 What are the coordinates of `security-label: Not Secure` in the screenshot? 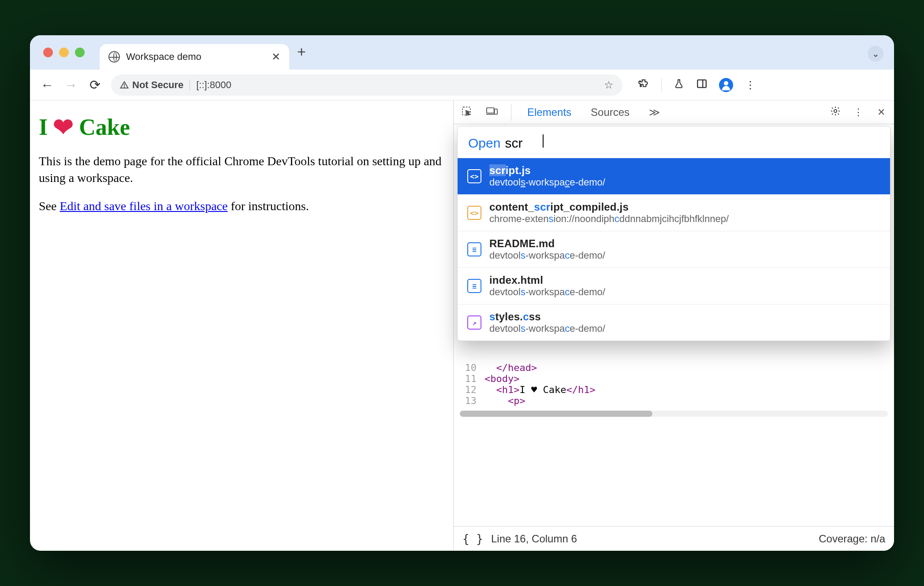 It's located at (158, 85).